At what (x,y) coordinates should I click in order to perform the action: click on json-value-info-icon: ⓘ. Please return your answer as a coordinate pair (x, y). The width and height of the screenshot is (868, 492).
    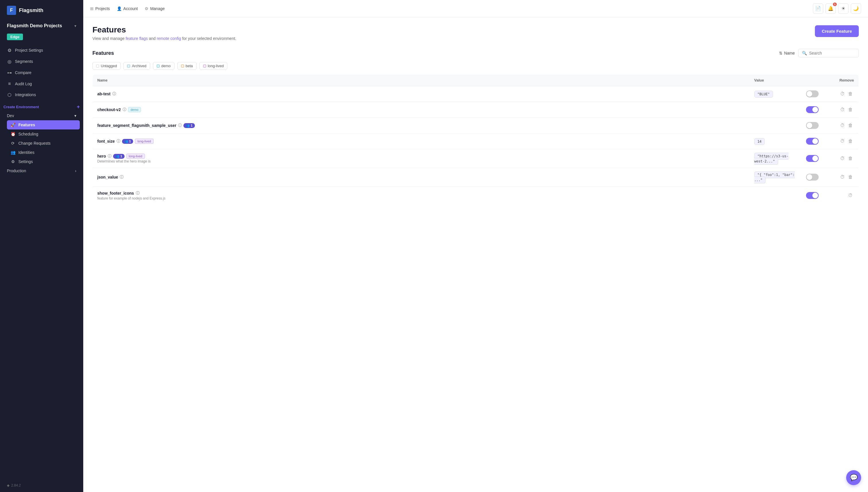
    Looking at the image, I should click on (122, 177).